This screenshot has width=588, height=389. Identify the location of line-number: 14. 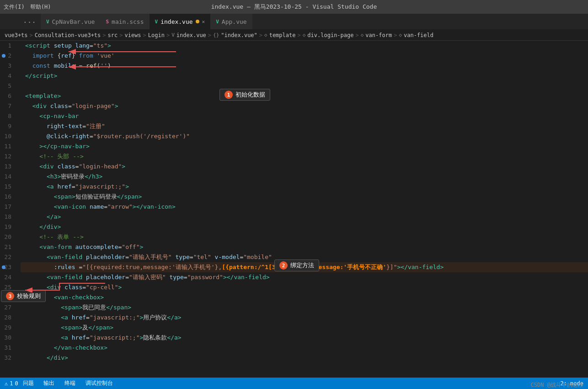
(8, 177).